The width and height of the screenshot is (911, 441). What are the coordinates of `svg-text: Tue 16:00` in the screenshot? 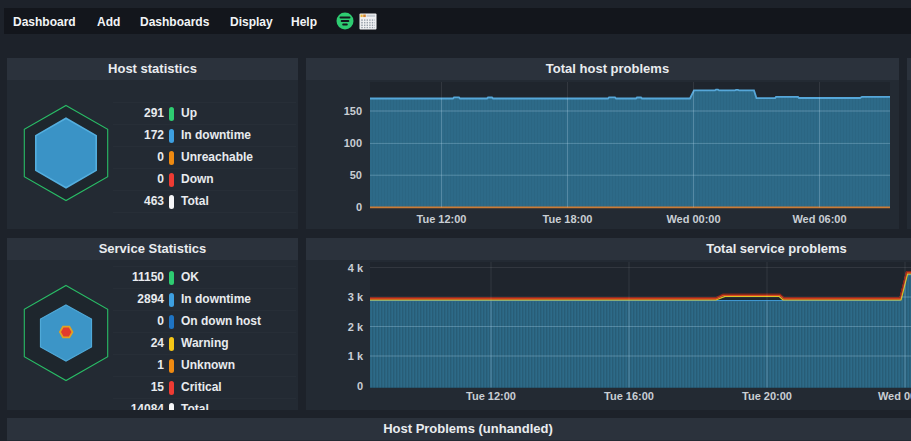 It's located at (629, 396).